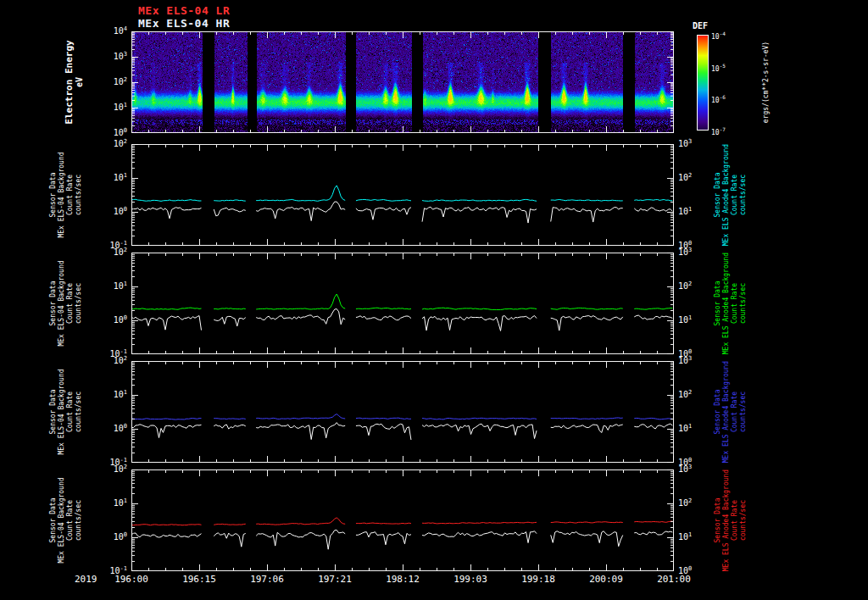 The image size is (868, 600). What do you see at coordinates (80, 82) in the screenshot?
I see `spectrogram-y-axis-units: eV` at bounding box center [80, 82].